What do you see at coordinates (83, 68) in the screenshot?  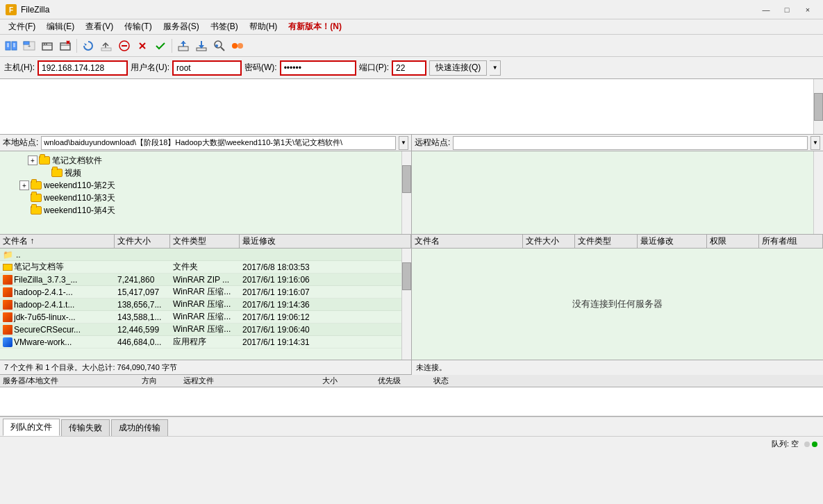 I see `host-input` at bounding box center [83, 68].